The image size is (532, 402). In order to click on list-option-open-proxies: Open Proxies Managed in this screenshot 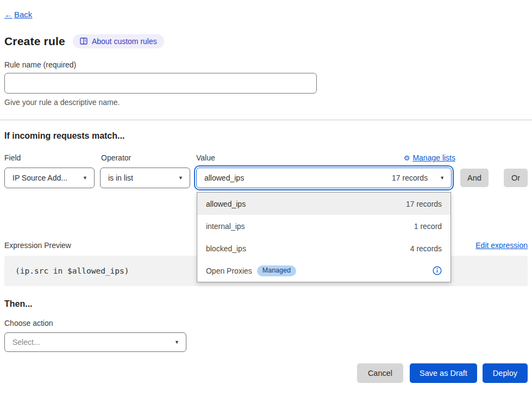, I will do `click(324, 271)`.